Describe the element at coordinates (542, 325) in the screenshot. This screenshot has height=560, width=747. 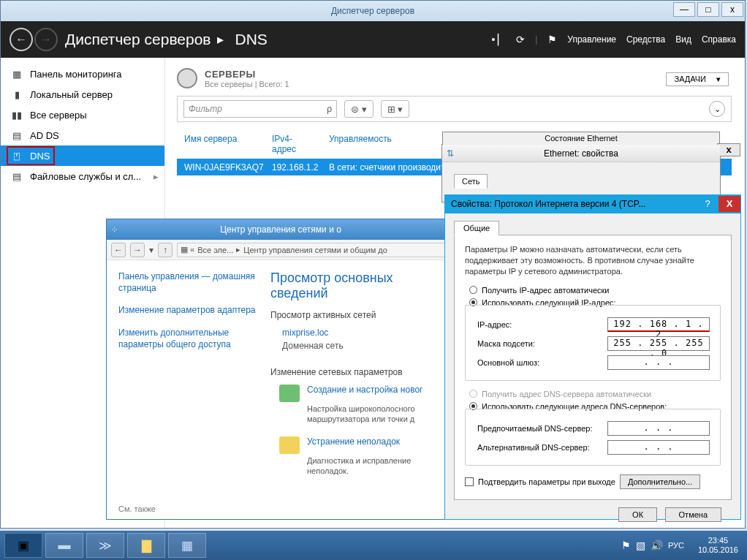
I see `lbl-ip: IP-адрес:` at that location.